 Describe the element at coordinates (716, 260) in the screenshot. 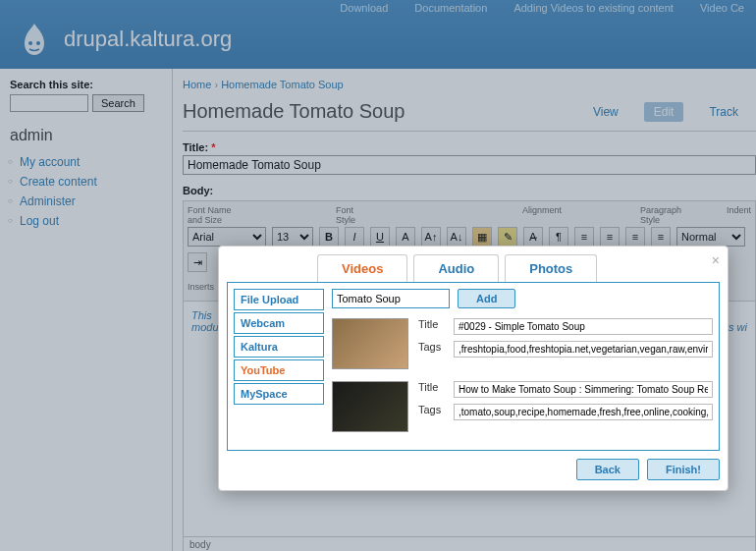

I see `close-icon: ×` at that location.